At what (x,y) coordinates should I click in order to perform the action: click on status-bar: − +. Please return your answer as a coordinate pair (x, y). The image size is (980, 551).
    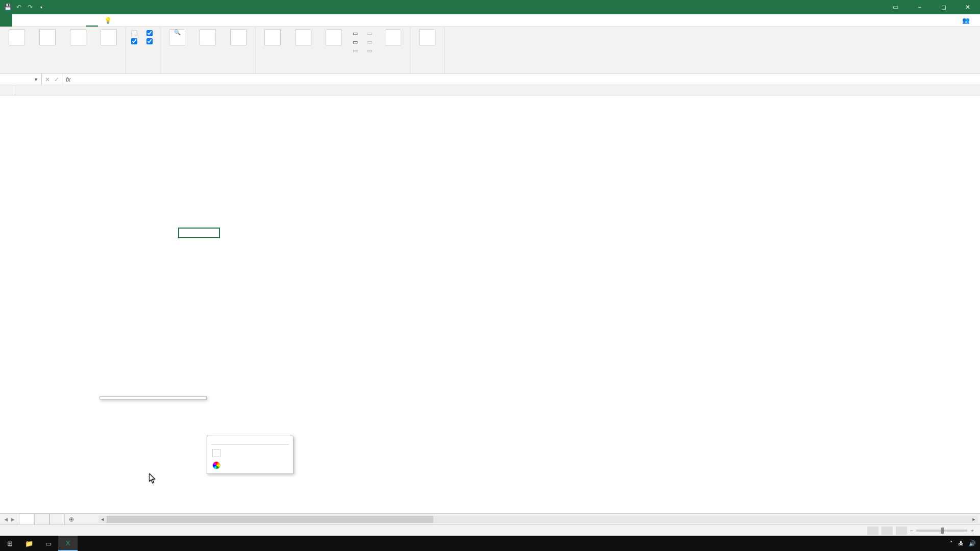
    Looking at the image, I should click on (490, 530).